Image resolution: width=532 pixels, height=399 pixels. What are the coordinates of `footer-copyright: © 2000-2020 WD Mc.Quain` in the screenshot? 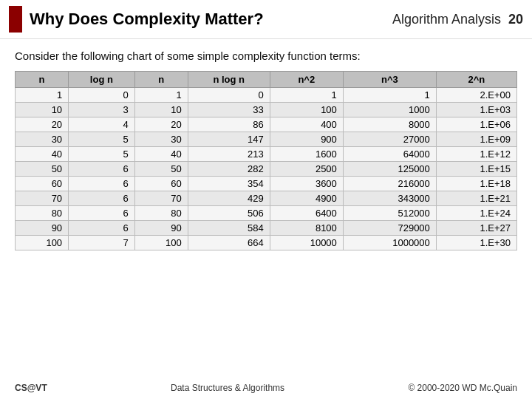 It's located at (463, 388).